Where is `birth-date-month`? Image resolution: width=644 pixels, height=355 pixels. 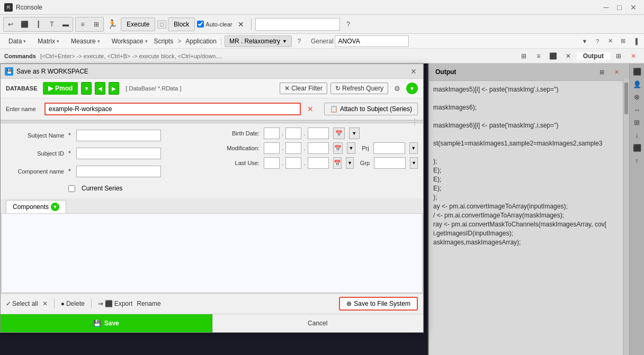
birth-date-month is located at coordinates (293, 133).